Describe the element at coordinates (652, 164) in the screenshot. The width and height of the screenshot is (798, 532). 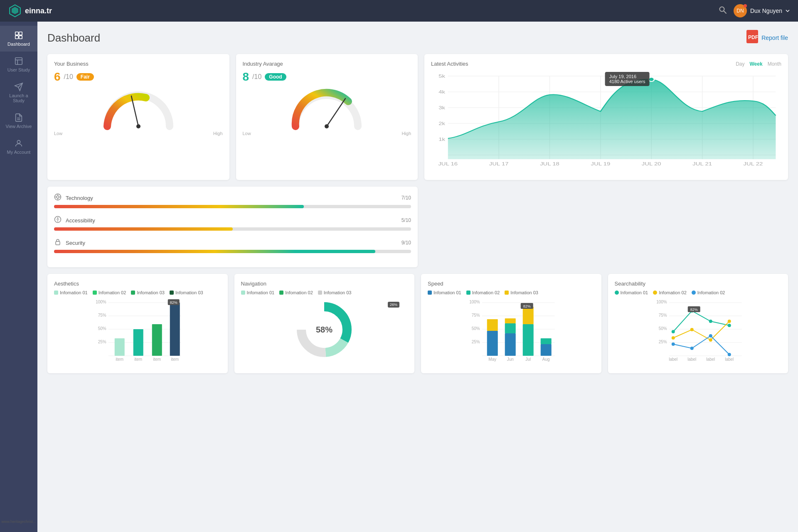
I see `svg-text: JUL 20` at that location.